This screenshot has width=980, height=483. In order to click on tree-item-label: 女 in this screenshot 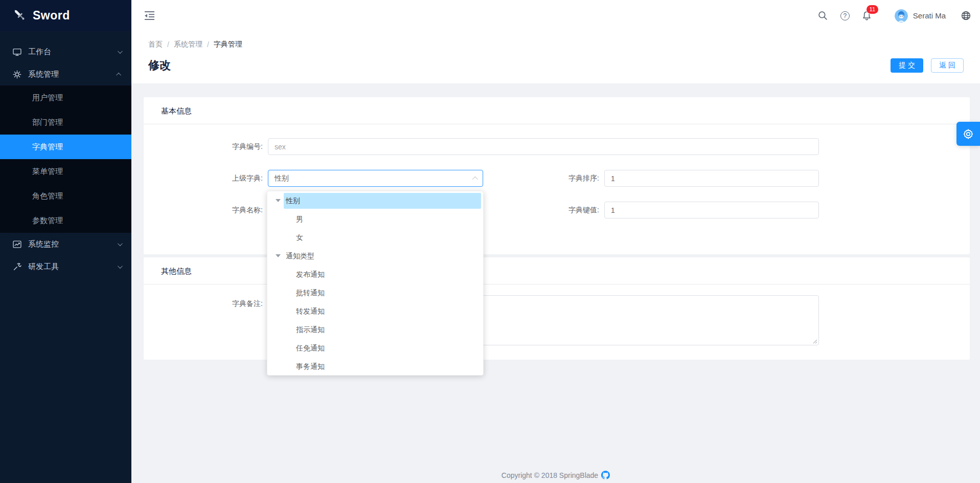, I will do `click(388, 237)`.